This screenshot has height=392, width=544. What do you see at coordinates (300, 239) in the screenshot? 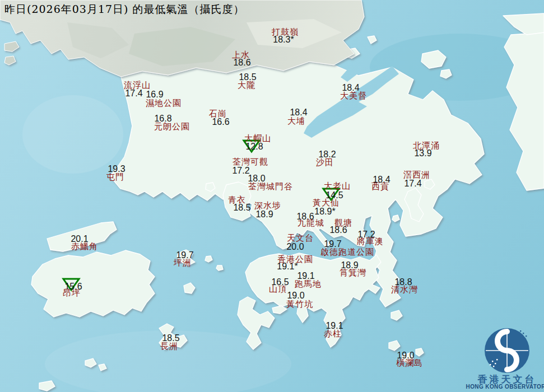
I see `station-name-label: 天文台` at bounding box center [300, 239].